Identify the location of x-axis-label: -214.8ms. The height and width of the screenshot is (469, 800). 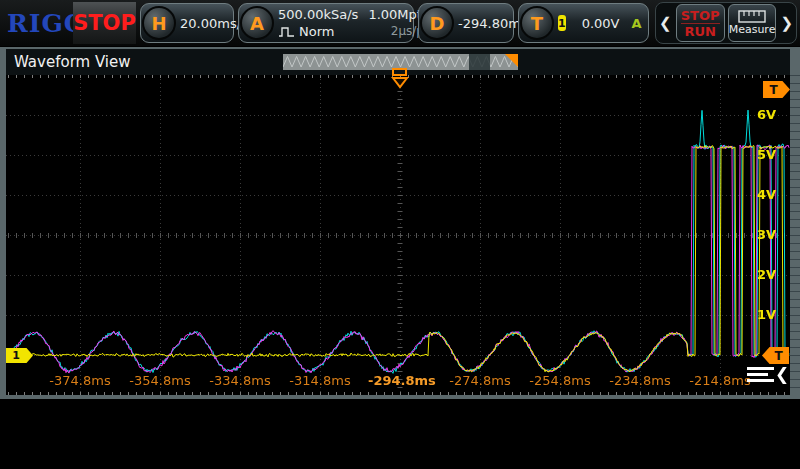
(720, 380).